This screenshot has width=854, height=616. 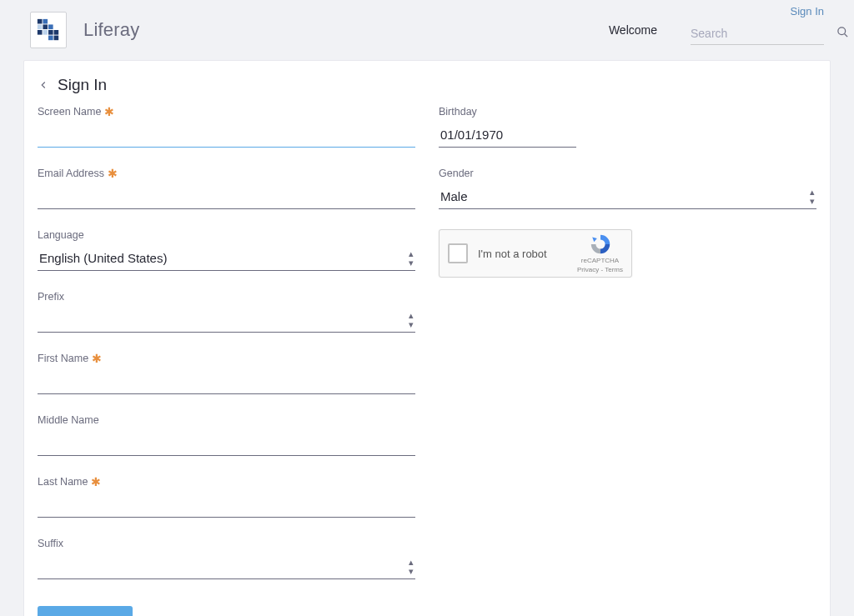 I want to click on card-header: Sign In, so click(x=427, y=85).